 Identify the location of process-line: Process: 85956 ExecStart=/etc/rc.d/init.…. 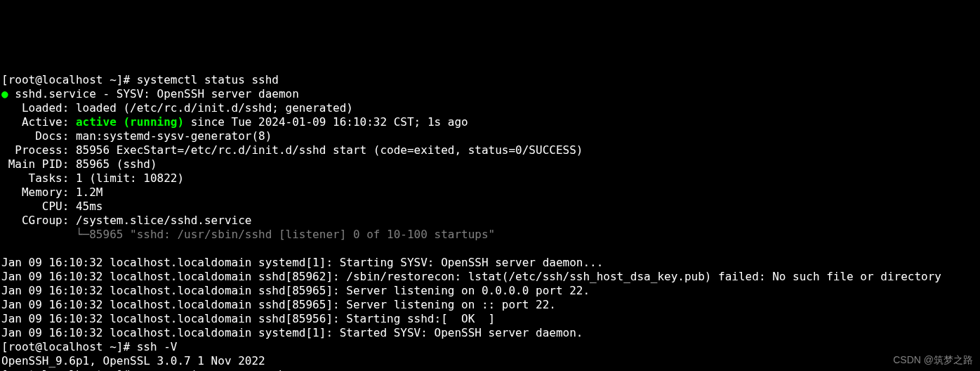
(292, 150).